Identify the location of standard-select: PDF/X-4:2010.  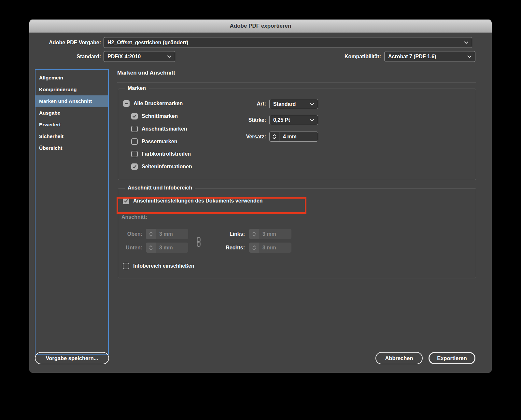
(139, 57).